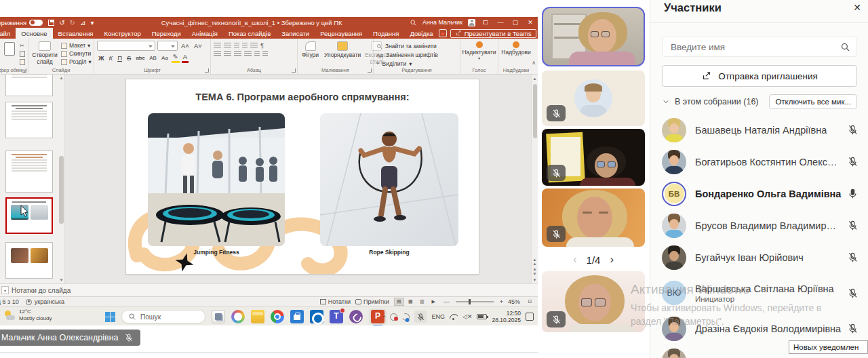 This screenshot has width=868, height=358. Describe the element at coordinates (61, 179) in the screenshot. I see `thumbnail-scrollbar: ▲ ▼` at that location.